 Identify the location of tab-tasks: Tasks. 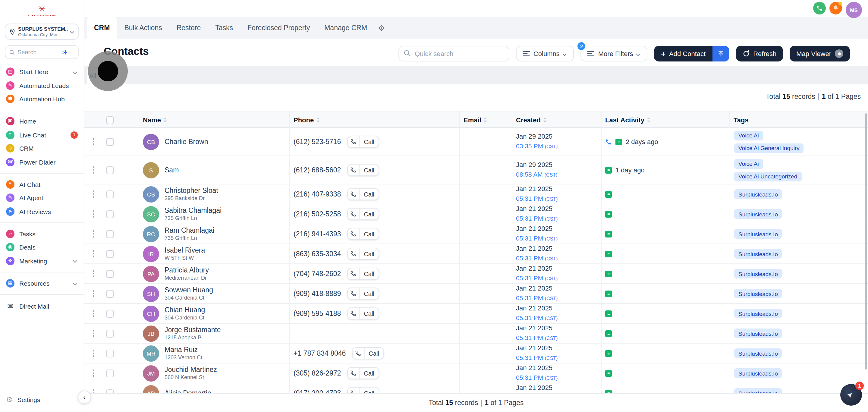
(224, 28).